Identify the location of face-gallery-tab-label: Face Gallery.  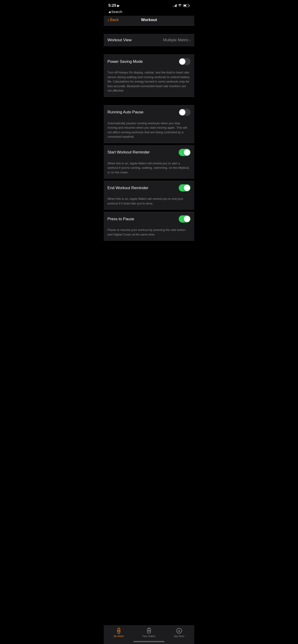
(149, 636).